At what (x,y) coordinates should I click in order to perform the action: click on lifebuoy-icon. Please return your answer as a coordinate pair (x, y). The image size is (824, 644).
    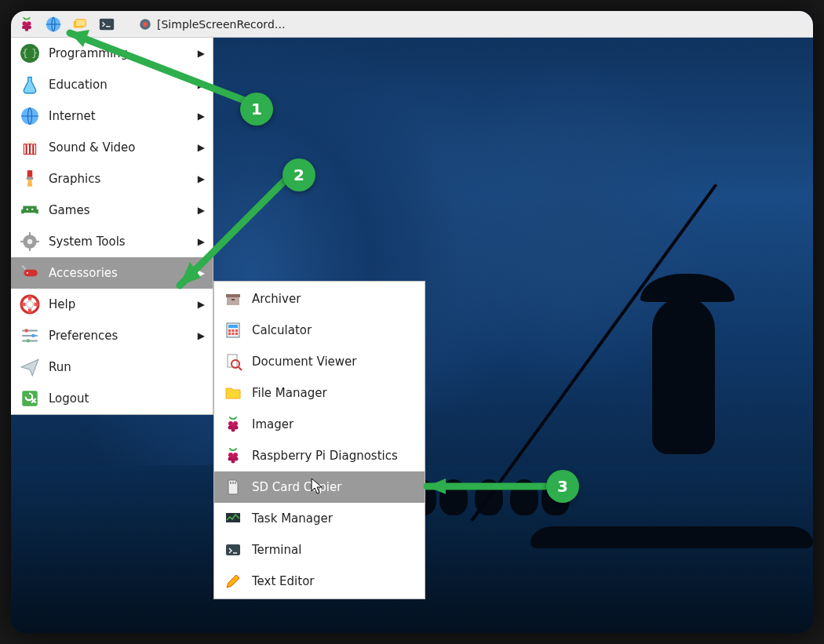
    Looking at the image, I should click on (30, 304).